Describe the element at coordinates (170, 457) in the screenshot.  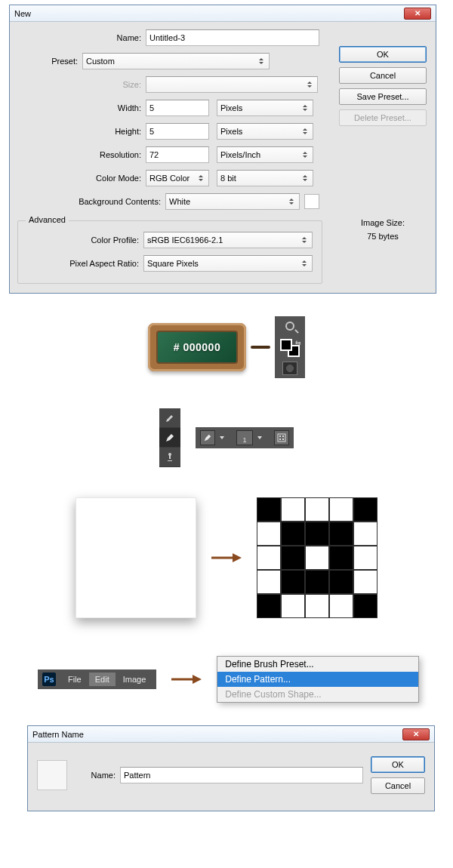
I see `stamp-tool` at that location.